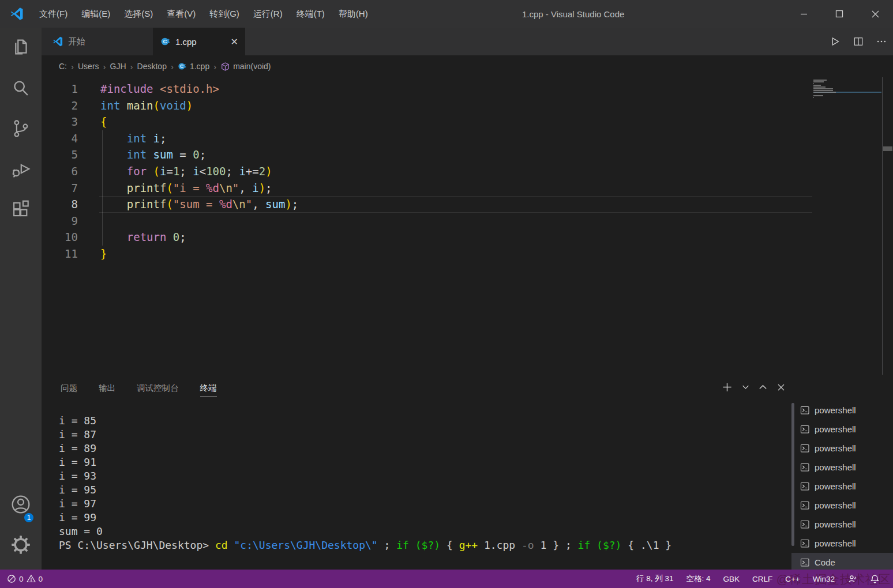  Describe the element at coordinates (152, 66) in the screenshot. I see `breadcrumb-item: Desktop` at that location.